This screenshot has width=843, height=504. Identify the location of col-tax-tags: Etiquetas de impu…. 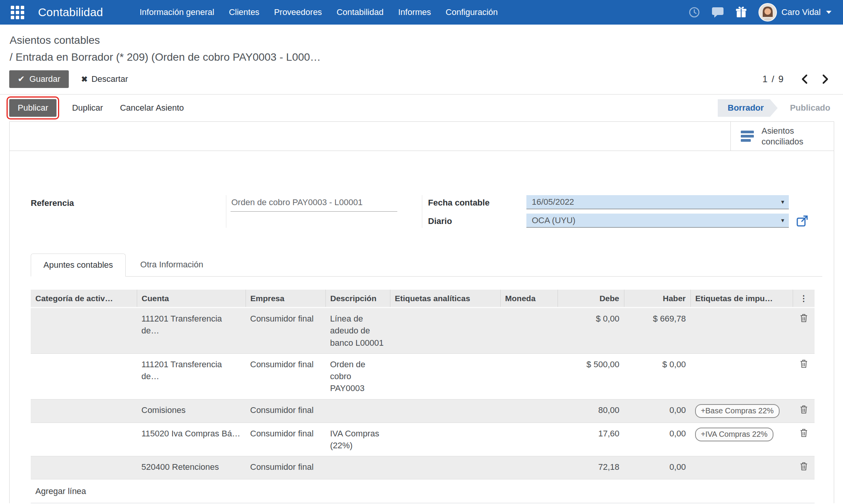
(742, 299).